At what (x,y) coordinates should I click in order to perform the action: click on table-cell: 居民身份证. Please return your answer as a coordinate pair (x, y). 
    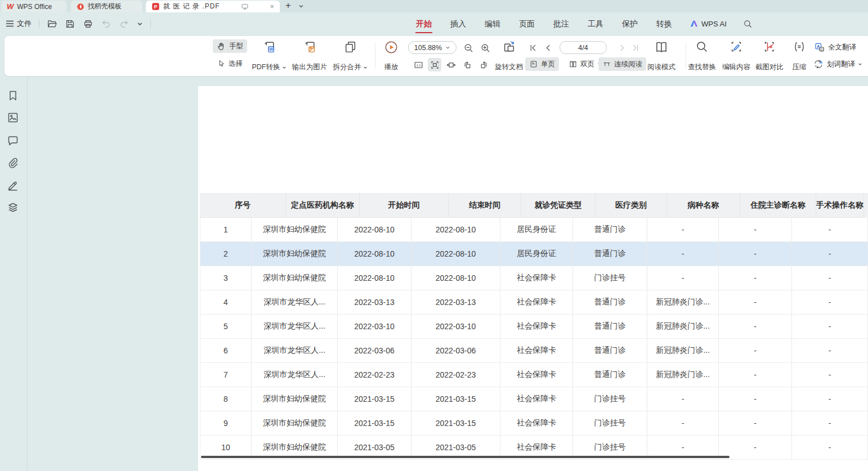
    Looking at the image, I should click on (537, 254).